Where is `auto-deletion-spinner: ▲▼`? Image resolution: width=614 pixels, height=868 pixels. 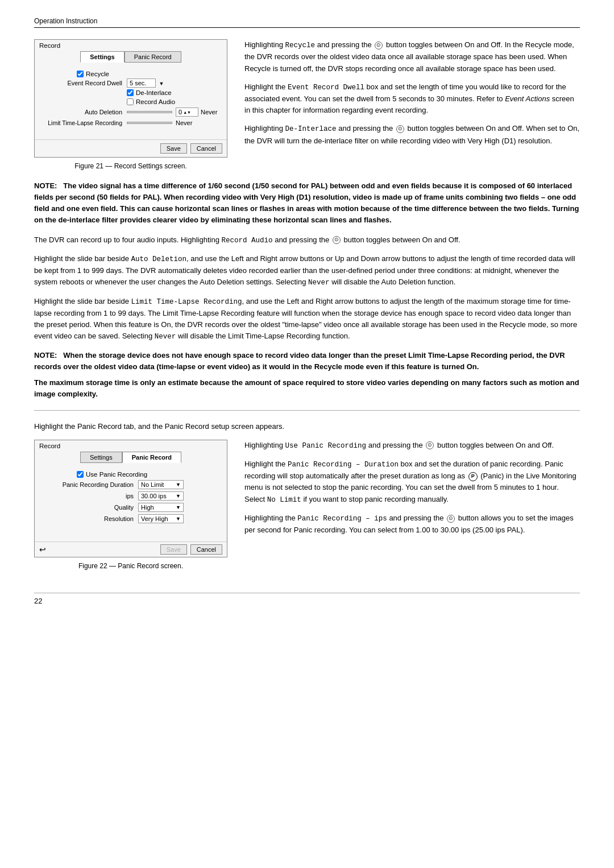
auto-deletion-spinner: ▲▼ is located at coordinates (187, 113).